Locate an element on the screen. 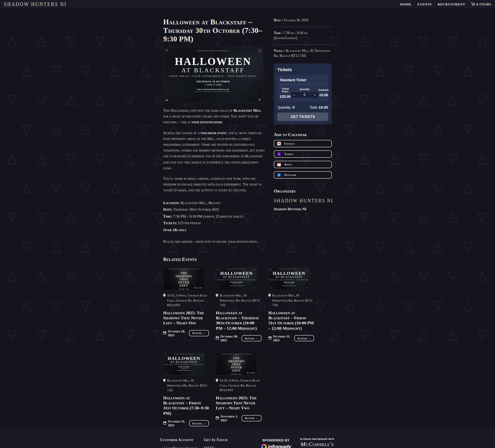 The width and height of the screenshot is (495, 448). add-to-calendar-heading: Add to Calendar is located at coordinates (303, 135).